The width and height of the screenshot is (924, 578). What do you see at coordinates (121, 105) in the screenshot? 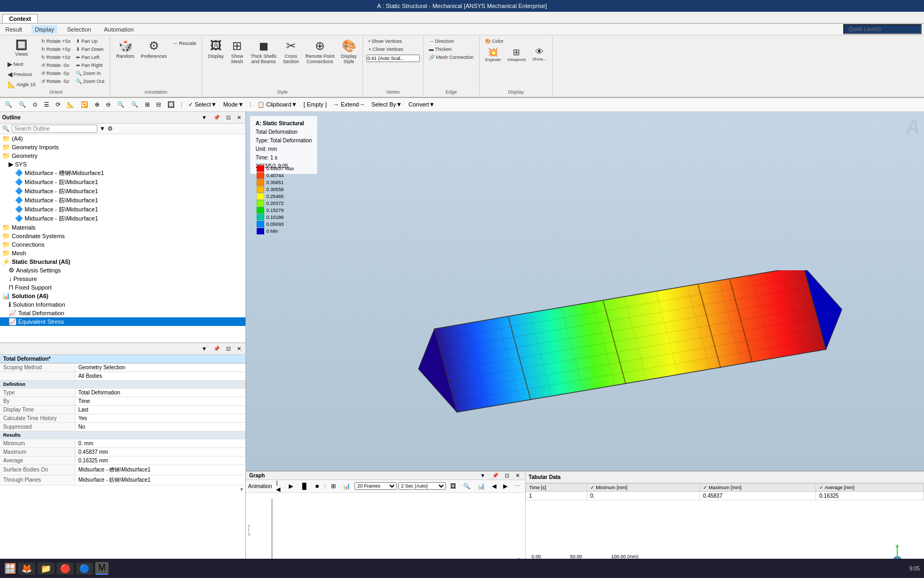
I see `sub-btn-zoom1: 🔍` at bounding box center [121, 105].